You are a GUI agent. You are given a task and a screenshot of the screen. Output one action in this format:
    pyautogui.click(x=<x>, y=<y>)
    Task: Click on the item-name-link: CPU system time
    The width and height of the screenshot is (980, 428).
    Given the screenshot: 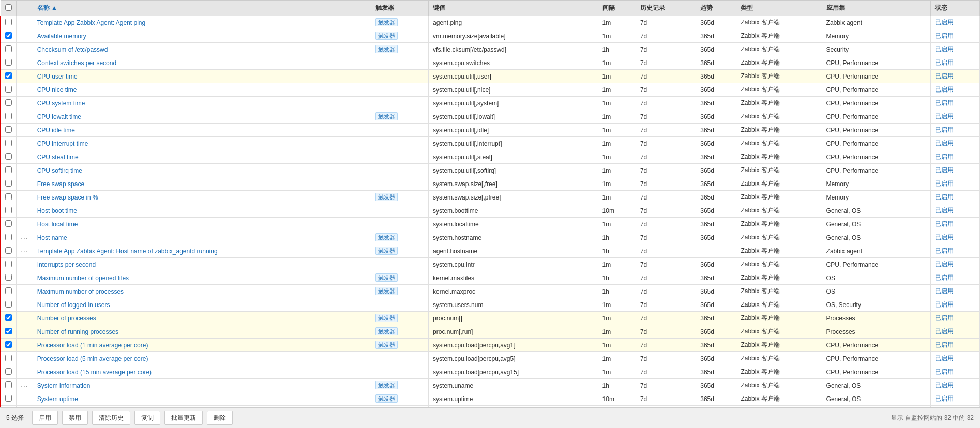 What is the action you would take?
    pyautogui.click(x=61, y=103)
    